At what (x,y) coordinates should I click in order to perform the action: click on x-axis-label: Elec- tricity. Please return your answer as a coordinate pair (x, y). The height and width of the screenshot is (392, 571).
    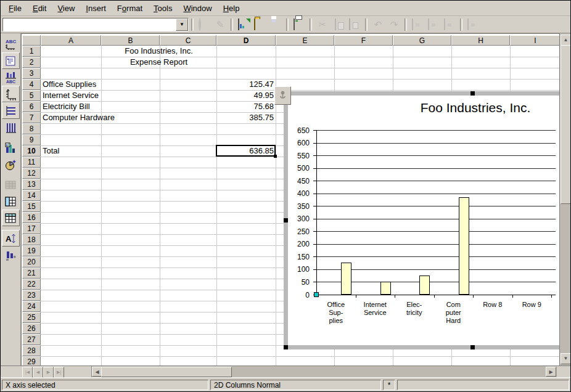
    Looking at the image, I should click on (414, 309).